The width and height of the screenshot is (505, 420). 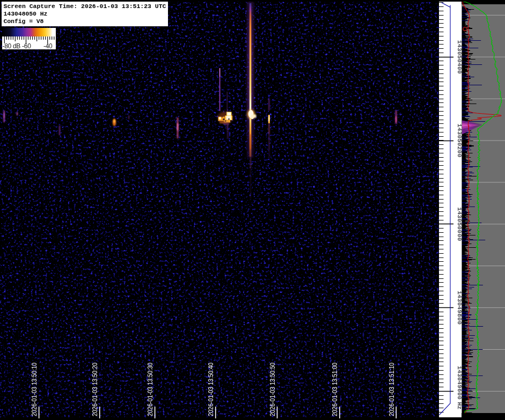 What do you see at coordinates (335, 389) in the screenshot?
I see `svg-text: 2026-01-03 13:51:00` at bounding box center [335, 389].